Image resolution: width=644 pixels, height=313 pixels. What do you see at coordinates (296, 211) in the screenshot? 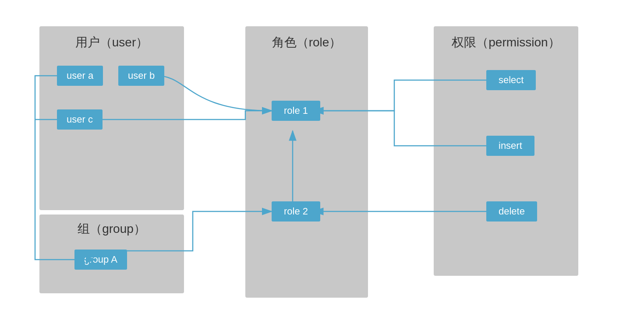
I see `role-2-node: role 2` at bounding box center [296, 211].